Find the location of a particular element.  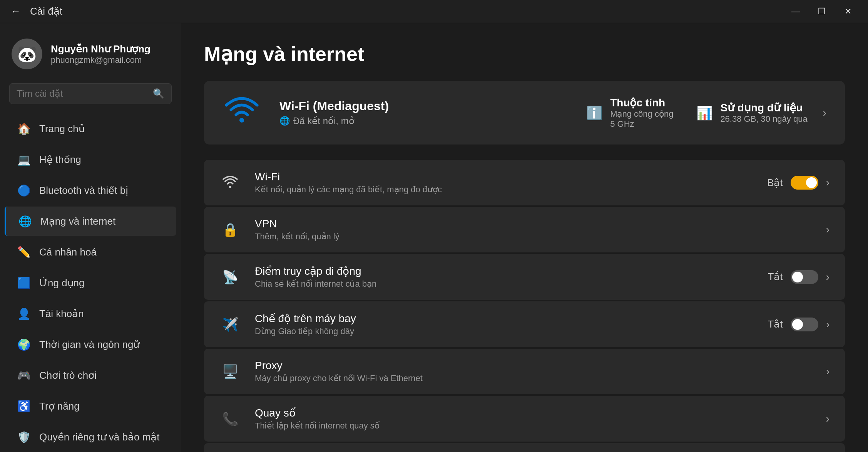

sidebar-item-tai-khoan: 👤 Tài khoản is located at coordinates (90, 314).